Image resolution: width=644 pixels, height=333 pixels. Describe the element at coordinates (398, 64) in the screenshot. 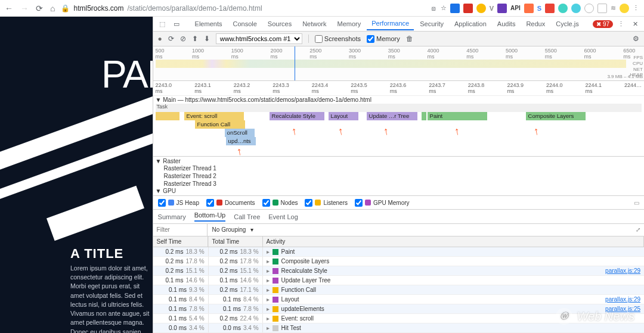

I see `overview-timeline: 500 ms1000 ms1500 ms2000 ms2500 ms3000 m…` at that location.